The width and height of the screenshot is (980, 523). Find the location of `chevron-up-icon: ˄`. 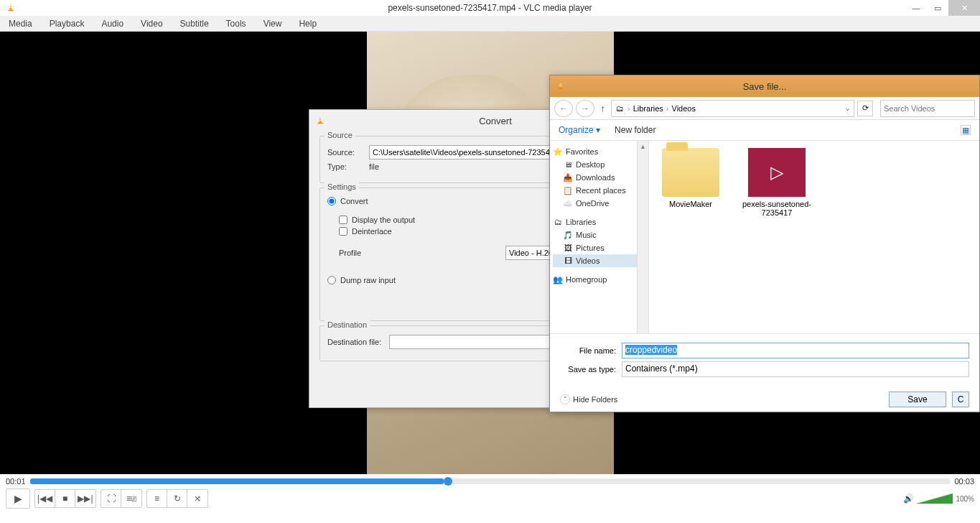

chevron-up-icon: ˄ is located at coordinates (565, 399).